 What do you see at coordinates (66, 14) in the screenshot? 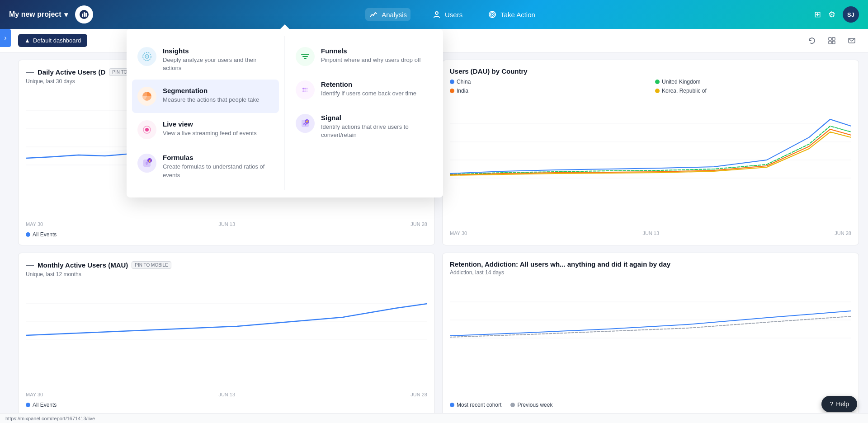
I see `chevron-down-icon: ▾` at bounding box center [66, 14].